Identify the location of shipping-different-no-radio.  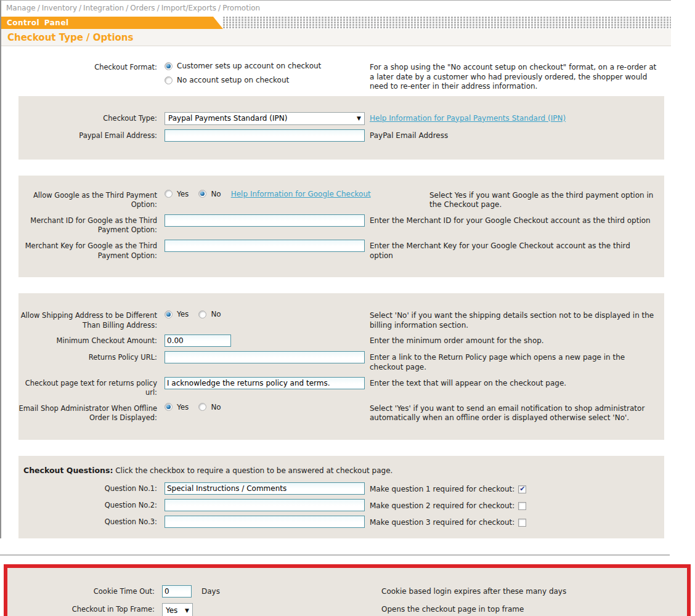
(202, 314).